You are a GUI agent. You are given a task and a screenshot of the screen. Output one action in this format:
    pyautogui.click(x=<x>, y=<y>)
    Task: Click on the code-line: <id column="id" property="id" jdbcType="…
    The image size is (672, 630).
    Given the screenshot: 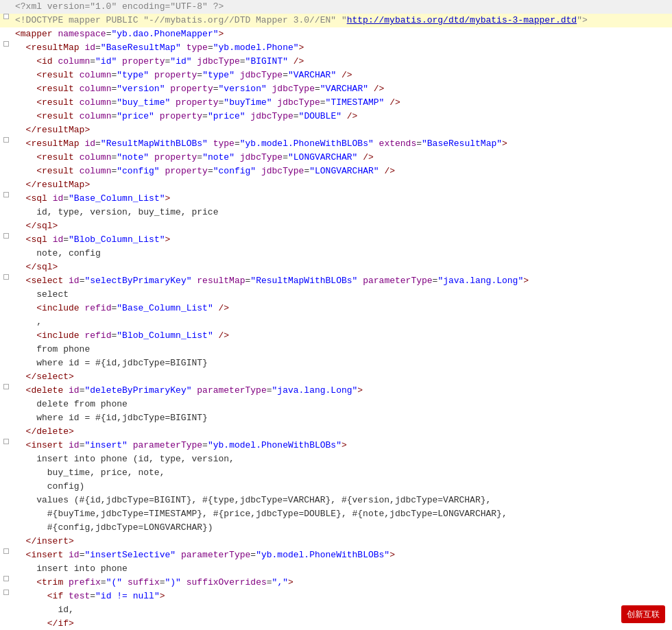 What is the action you would take?
    pyautogui.click(x=336, y=62)
    